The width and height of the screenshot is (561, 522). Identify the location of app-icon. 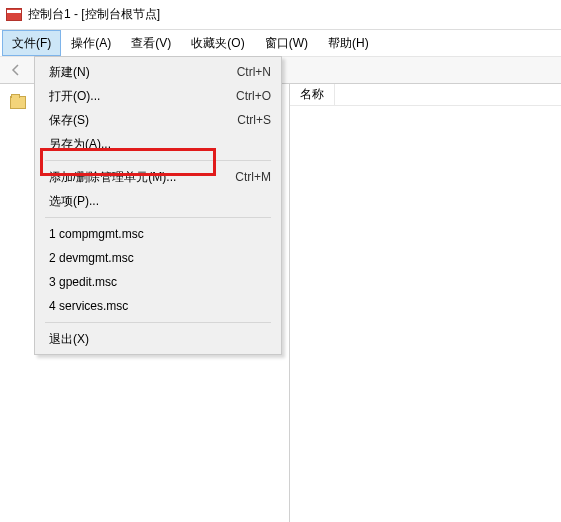
(14, 14).